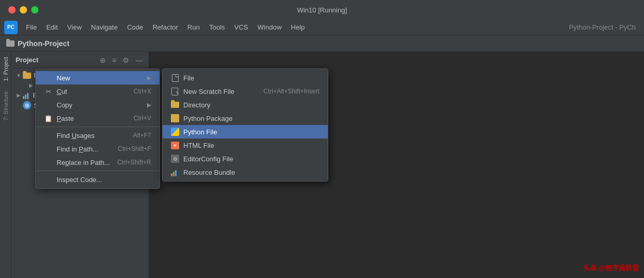 This screenshot has height=278, width=644. I want to click on traffic-lights, so click(23, 10).